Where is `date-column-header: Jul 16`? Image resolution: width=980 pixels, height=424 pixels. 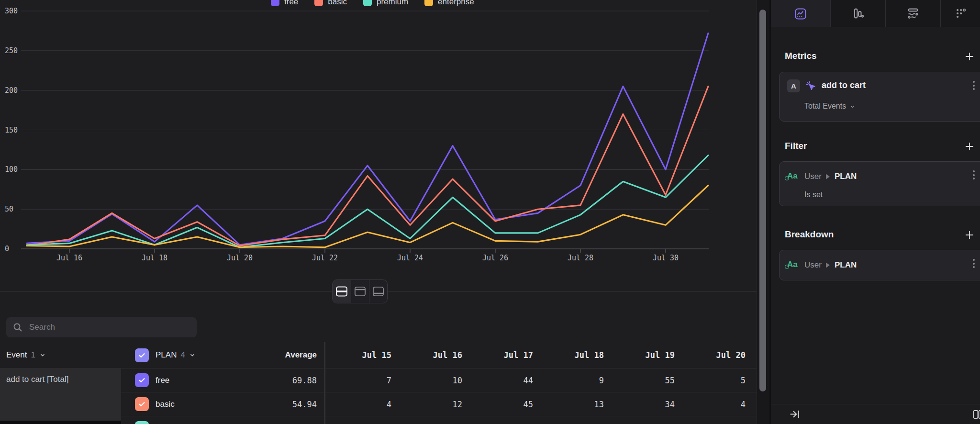 date-column-header: Jul 16 is located at coordinates (431, 355).